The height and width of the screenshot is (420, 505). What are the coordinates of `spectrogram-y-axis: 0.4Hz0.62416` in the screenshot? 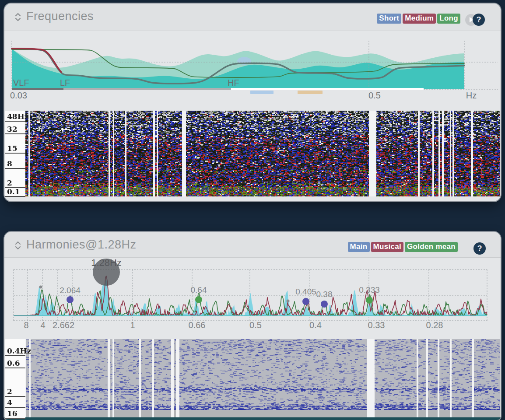 It's located at (15, 379).